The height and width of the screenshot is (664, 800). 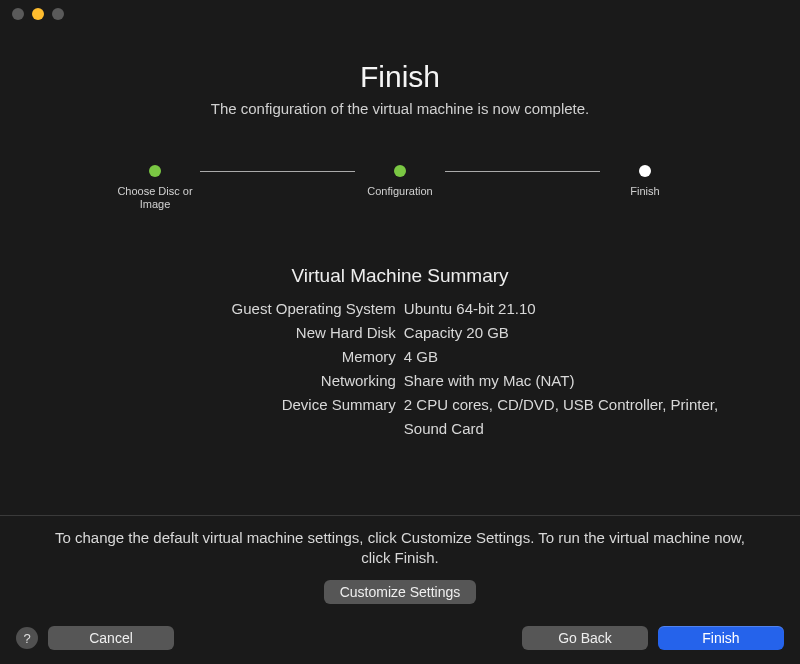 What do you see at coordinates (400, 108) in the screenshot?
I see `page-subtitle: The configuration of the virtual machine…` at bounding box center [400, 108].